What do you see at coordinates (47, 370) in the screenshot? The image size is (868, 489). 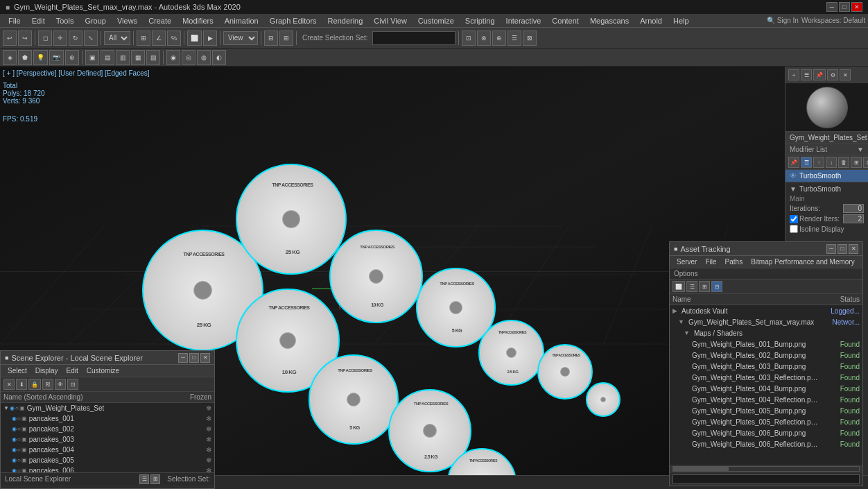 I see `se-menu-display: Display` at bounding box center [47, 370].